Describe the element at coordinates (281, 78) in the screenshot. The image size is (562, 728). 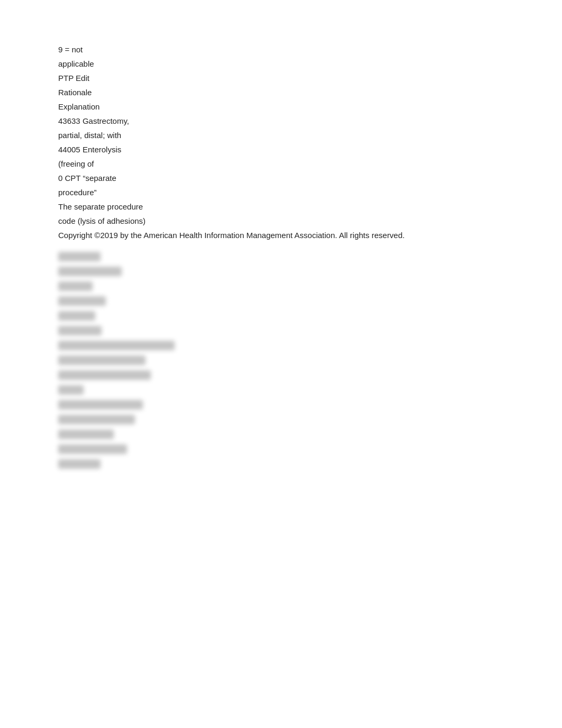
I see `line-ptp-edit: PTP Edit` at that location.